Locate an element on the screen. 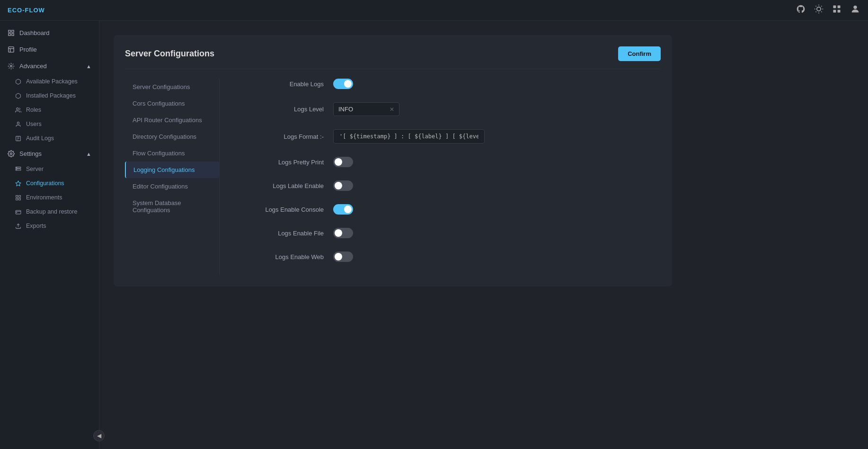  logs-enable-web-toggle is located at coordinates (343, 257).